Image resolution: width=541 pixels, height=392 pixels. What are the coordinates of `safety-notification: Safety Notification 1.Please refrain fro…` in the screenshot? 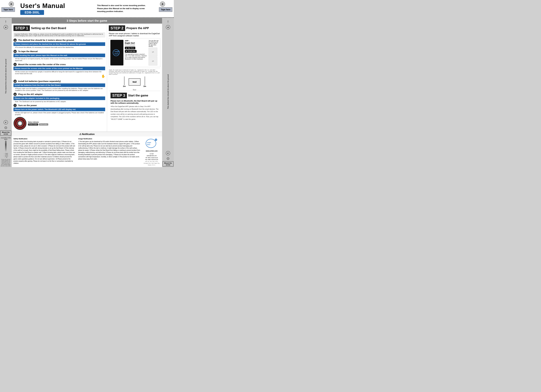 It's located at (44, 152).